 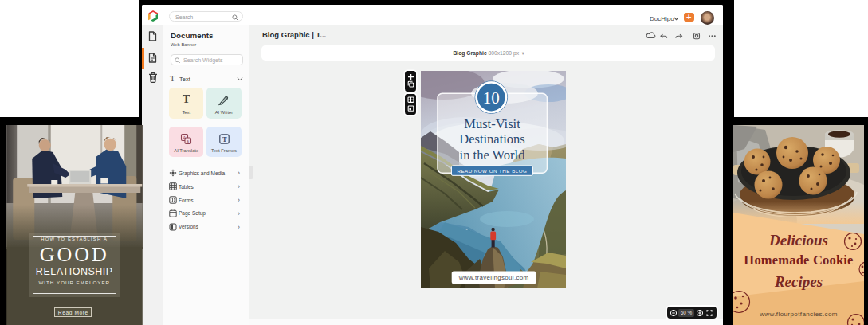 What do you see at coordinates (493, 155) in the screenshot?
I see `svg-text: in the World` at bounding box center [493, 155].